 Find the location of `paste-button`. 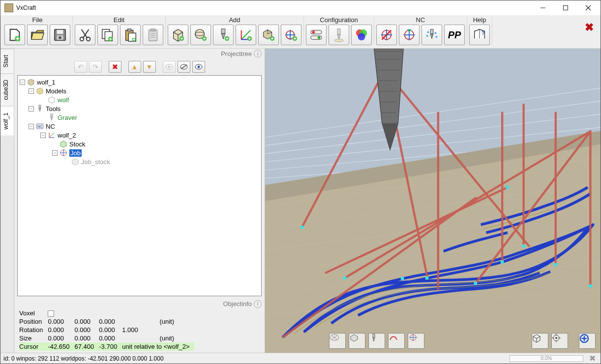

paste-button is located at coordinates (130, 35).